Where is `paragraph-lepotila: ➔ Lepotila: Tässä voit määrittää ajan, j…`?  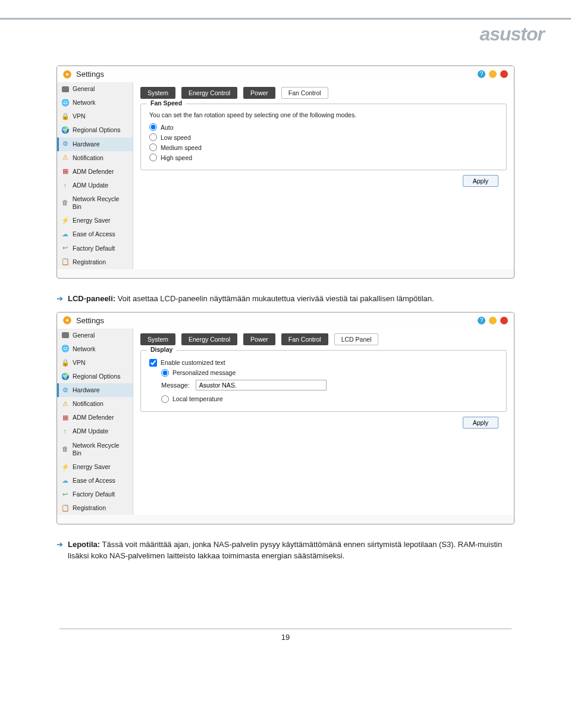 paragraph-lepotila: ➔ Lepotila: Tässä voit määrittää ajan, j… is located at coordinates (286, 551).